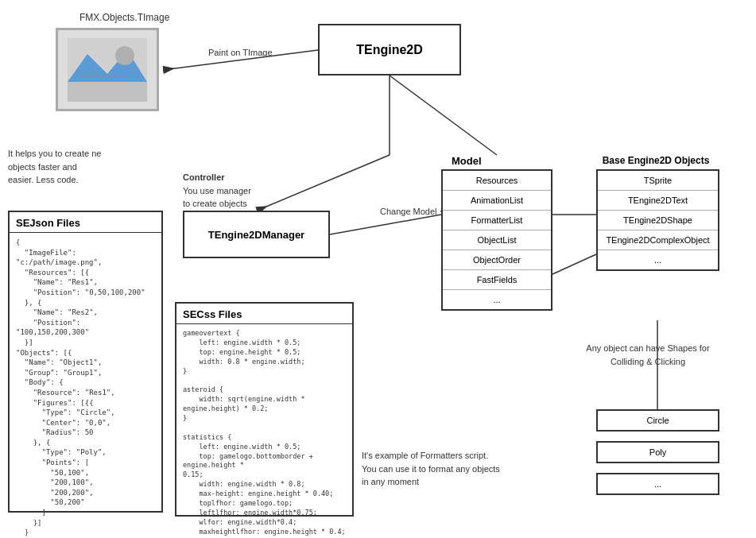 The width and height of the screenshot is (756, 538). Describe the element at coordinates (497, 240) in the screenshot. I see `model-row: ObjectList` at that location.